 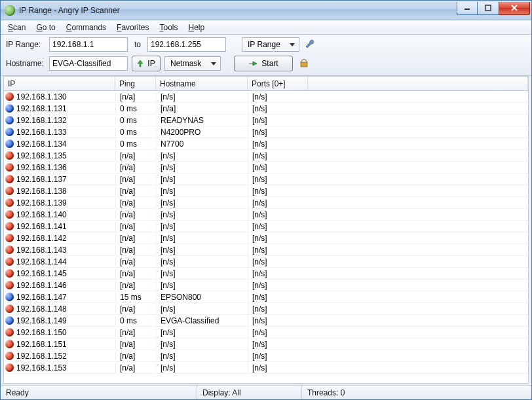 I want to click on ip-from-input, so click(x=88, y=45).